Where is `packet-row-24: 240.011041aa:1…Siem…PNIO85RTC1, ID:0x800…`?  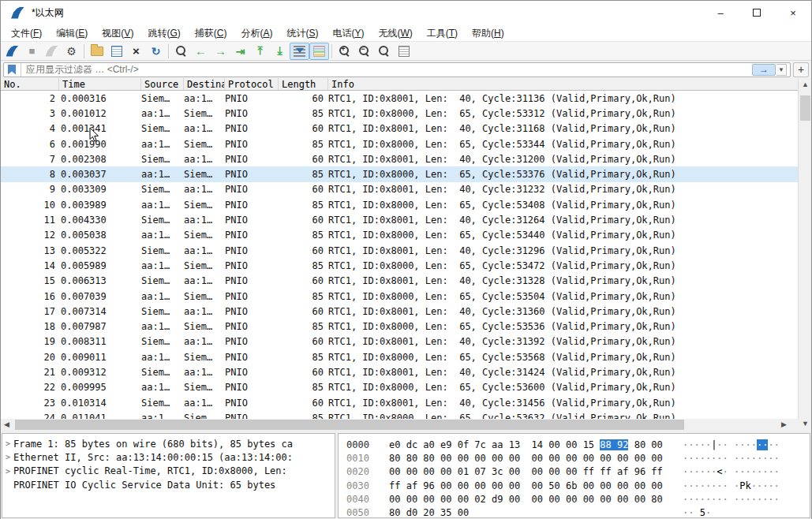
packet-row-24: 240.011041aa:1…Siem…PNIO85RTC1, ID:0x800… is located at coordinates (400, 415).